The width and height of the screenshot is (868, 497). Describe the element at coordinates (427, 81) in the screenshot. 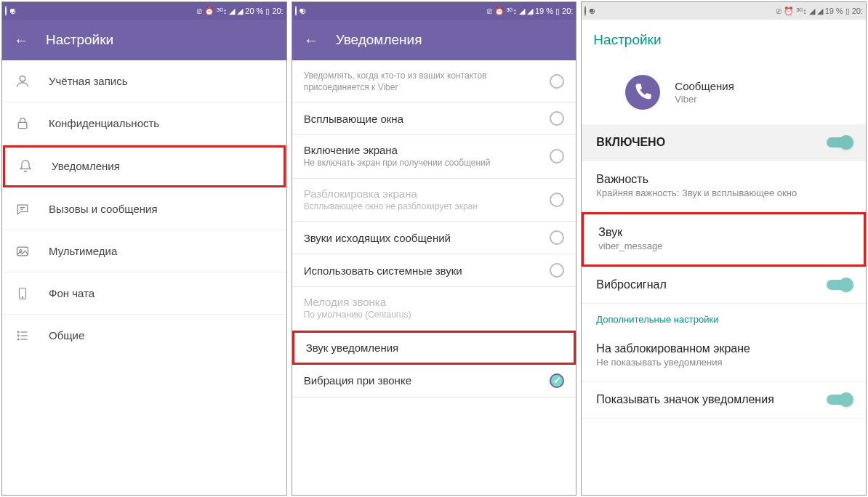

I see `sub: Уведомлять, когда кто-то из ваших контак…` at that location.